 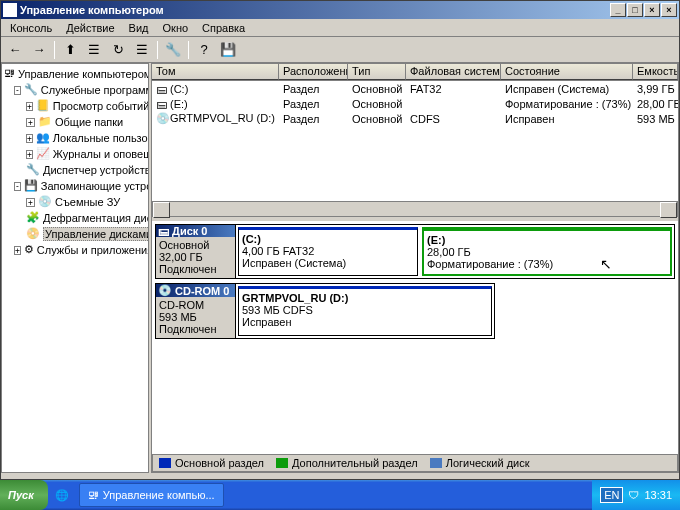 What do you see at coordinates (163, 104) in the screenshot?
I see `volume-icon: 🖴` at bounding box center [163, 104].